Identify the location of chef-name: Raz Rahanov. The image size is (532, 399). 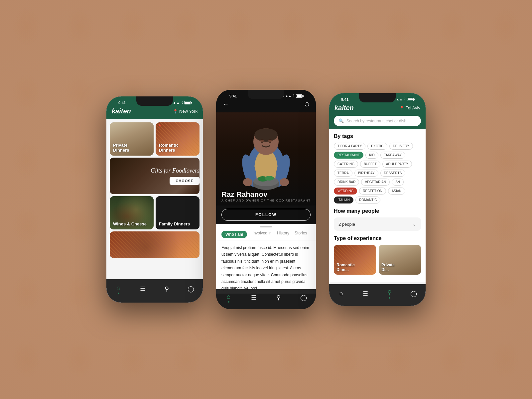
(266, 195).